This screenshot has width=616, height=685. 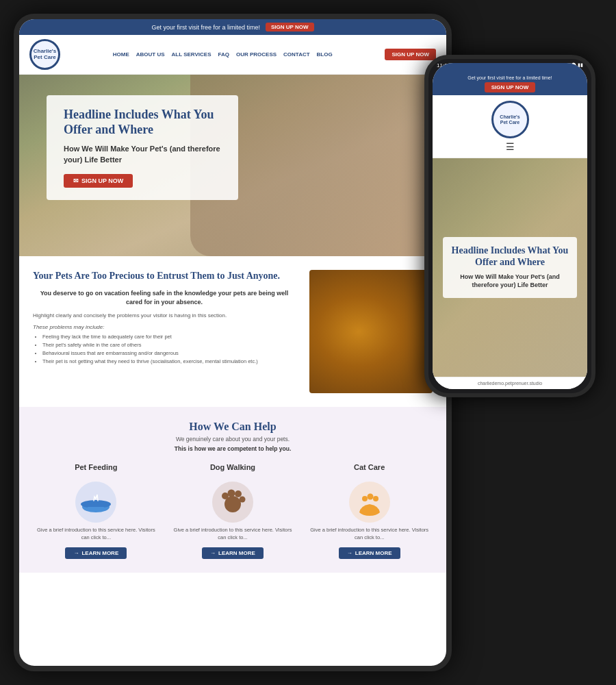 I want to click on phone-device: 11:14 ▲ ⬤ ▮▮ Get your first visit free f…, so click(x=510, y=226).